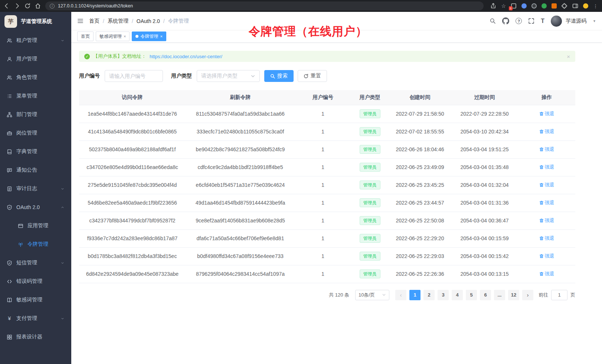 The height and width of the screenshot is (364, 602). I want to click on page-button: 6, so click(485, 295).